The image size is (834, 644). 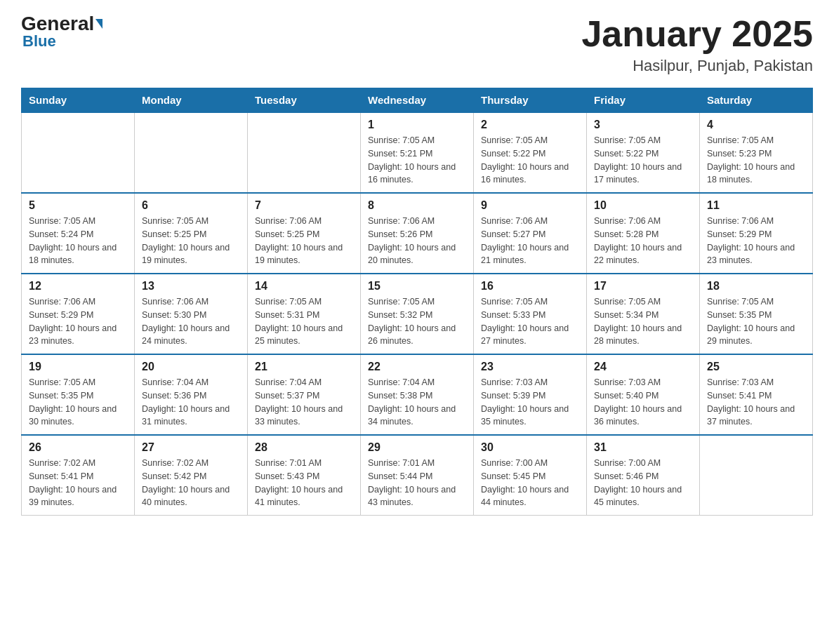 What do you see at coordinates (531, 394) in the screenshot?
I see `calendar-cell: 23Sunrise: 7:03 AM Sunset: 5:39 PM Dayli…` at bounding box center [531, 394].